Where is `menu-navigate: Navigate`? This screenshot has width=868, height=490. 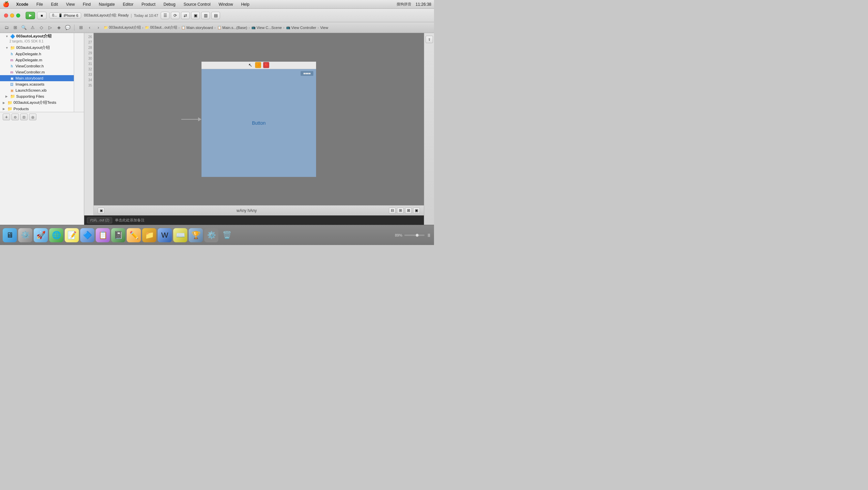 menu-navigate: Navigate is located at coordinates (106, 4).